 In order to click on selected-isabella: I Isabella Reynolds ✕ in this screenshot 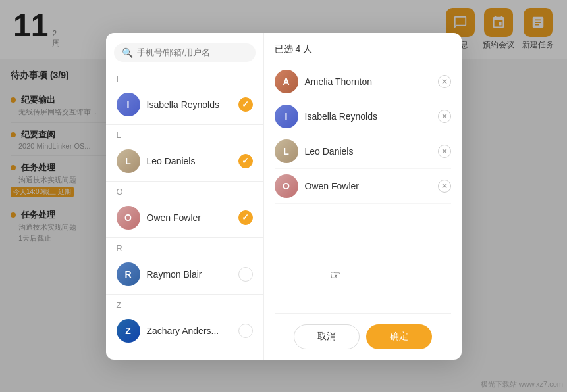, I will do `click(363, 117)`.